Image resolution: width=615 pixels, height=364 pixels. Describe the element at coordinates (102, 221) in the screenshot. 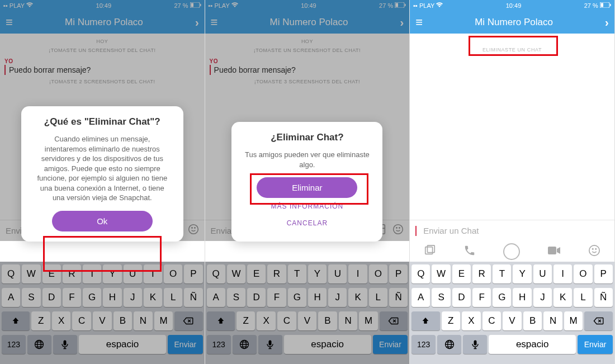

I see `ok-button: Ok` at that location.